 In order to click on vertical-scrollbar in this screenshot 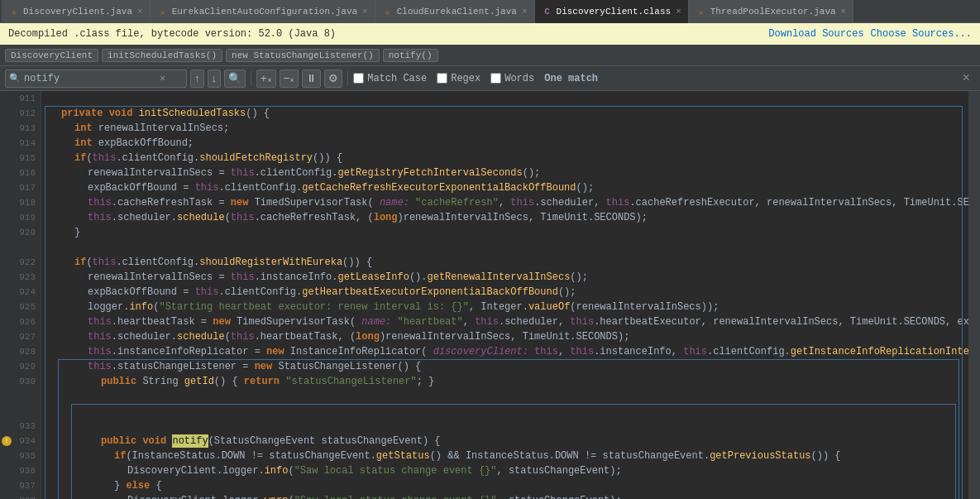, I will do `click(974, 295)`.